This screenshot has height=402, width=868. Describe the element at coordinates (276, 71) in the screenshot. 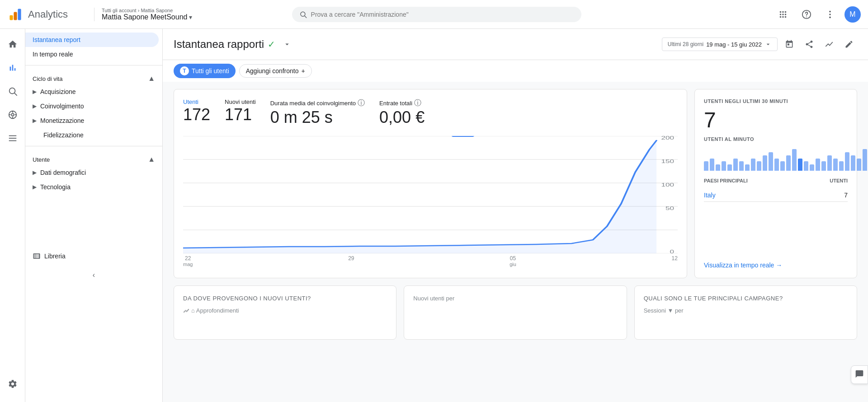

I see `segment-add-comparison-chip: Aggiungi confronto +` at that location.